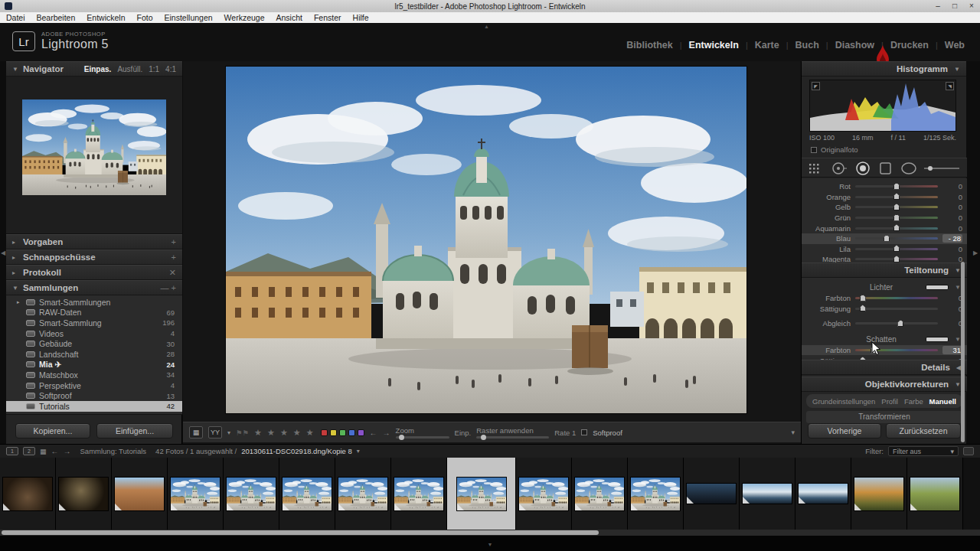 The height and width of the screenshot is (551, 980). What do you see at coordinates (3, 253) in the screenshot?
I see `left-panel-collapse-arrow: ◀` at bounding box center [3, 253].